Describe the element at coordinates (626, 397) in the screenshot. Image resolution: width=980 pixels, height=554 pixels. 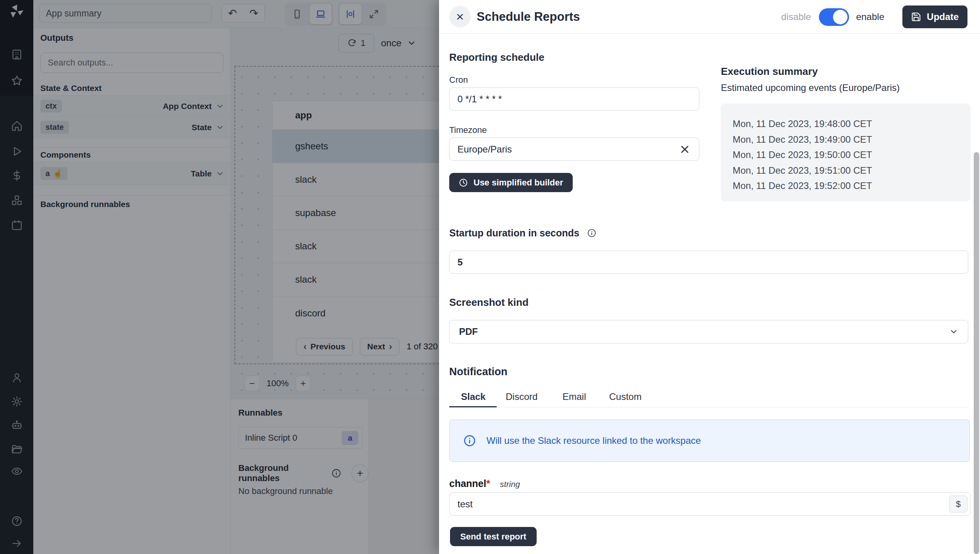
I see `tab-custom: Custom` at that location.